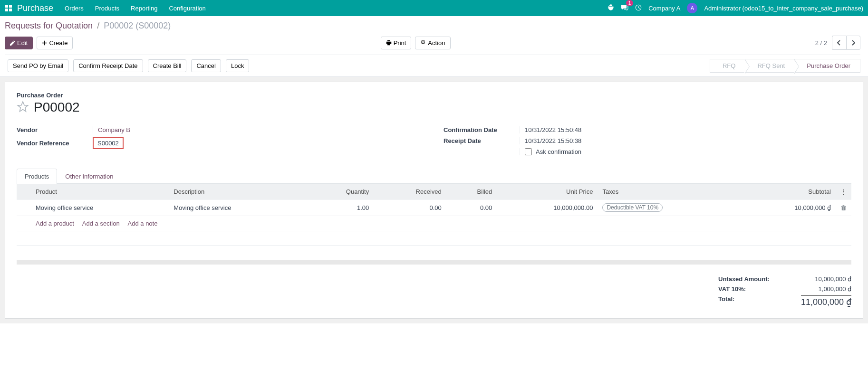  I want to click on actions-row: Edit Create Print Action 2 / 2, so click(433, 46).